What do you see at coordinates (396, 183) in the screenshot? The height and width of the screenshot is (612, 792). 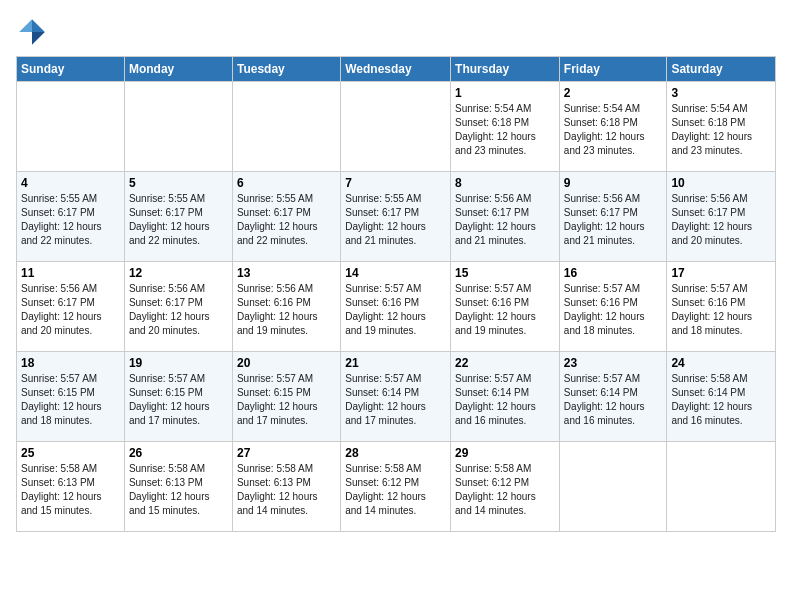 I see `day-number: 7` at bounding box center [396, 183].